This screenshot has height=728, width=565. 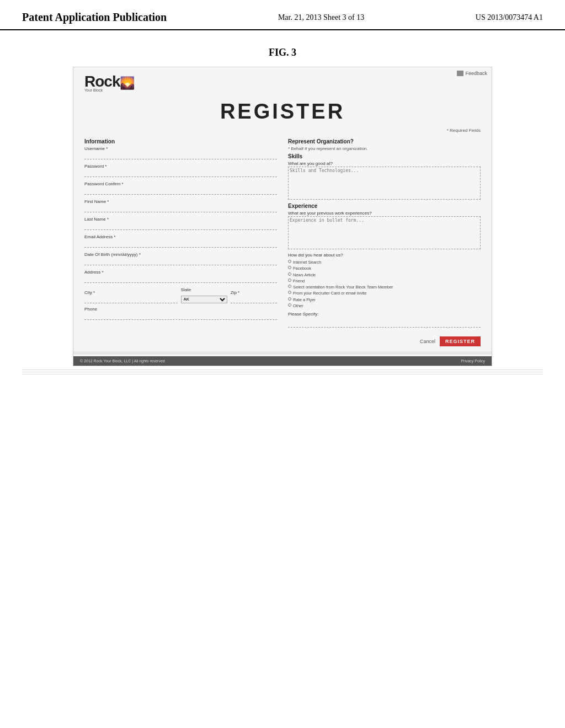 What do you see at coordinates (384, 176) in the screenshot?
I see `skills-section: Skills What are you good at?` at bounding box center [384, 176].